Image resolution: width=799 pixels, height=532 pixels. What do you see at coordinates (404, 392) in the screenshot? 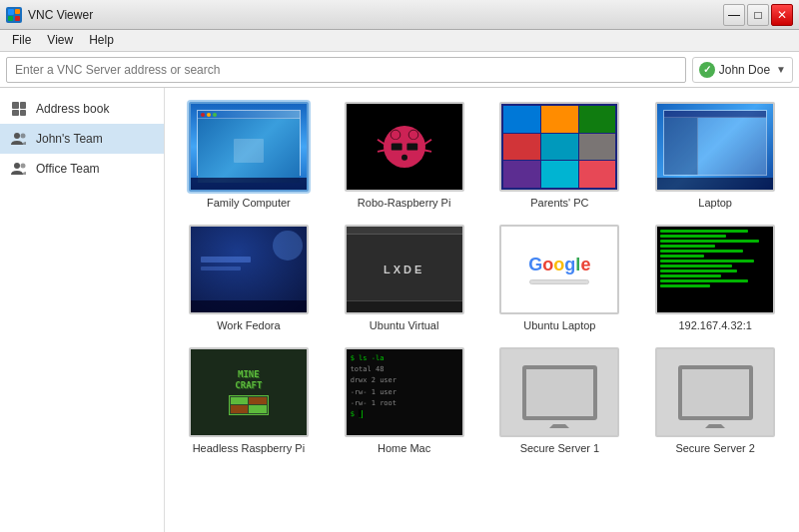
I see `computer-thumb-homemac: $ ls -la total 48 drwx 2 user -rw- 1 use…` at bounding box center [404, 392].